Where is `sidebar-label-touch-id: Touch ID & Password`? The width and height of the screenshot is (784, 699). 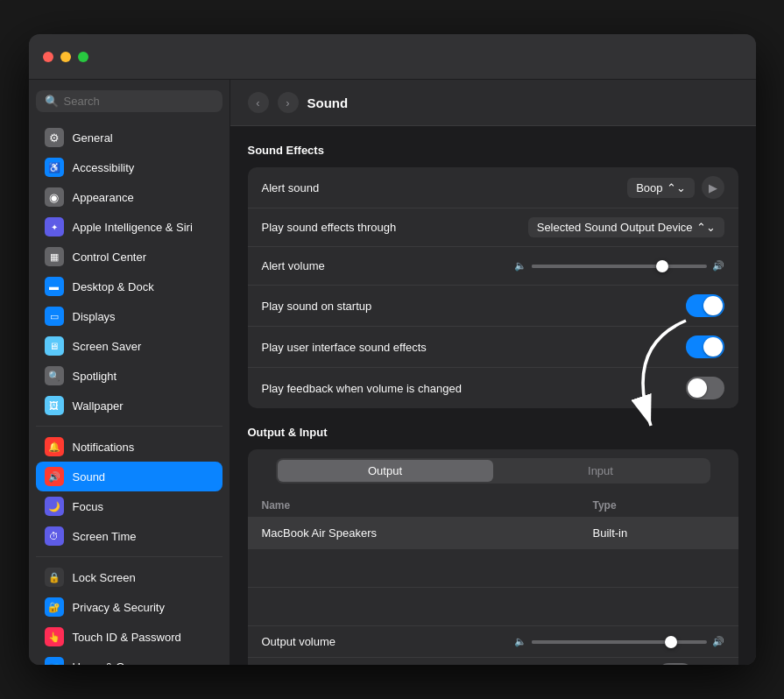 sidebar-label-touch-id: Touch ID & Password is located at coordinates (127, 638).